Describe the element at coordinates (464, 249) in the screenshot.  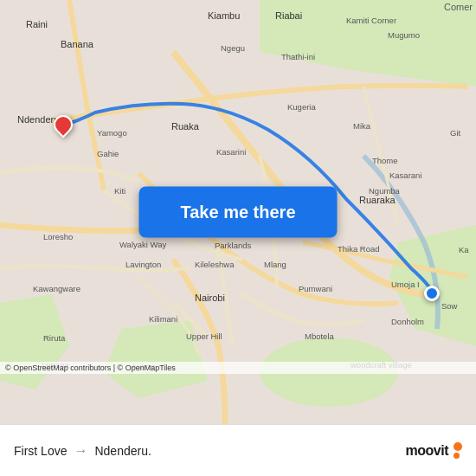
I see `map-label-ka: Ka` at that location.